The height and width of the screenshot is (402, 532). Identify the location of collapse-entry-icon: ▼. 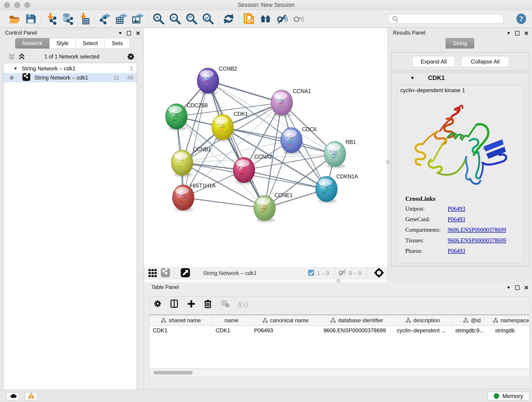
(412, 78).